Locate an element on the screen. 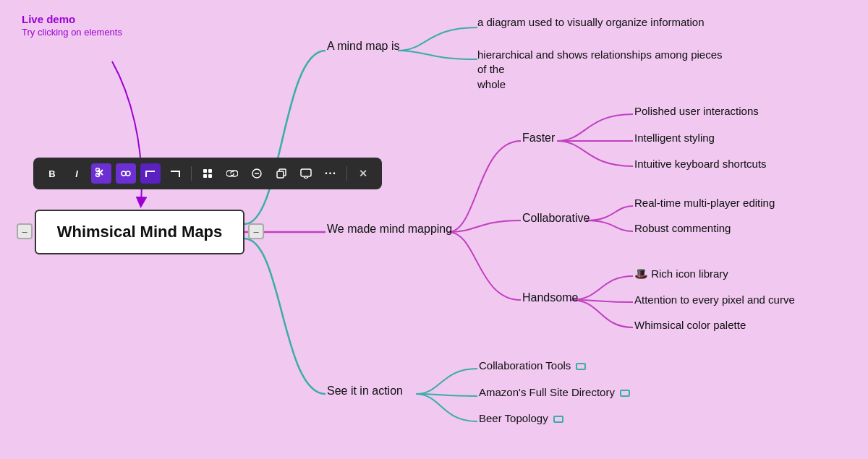 The height and width of the screenshot is (459, 868). leaf-collab-tools: Collaboration Tools is located at coordinates (532, 366).